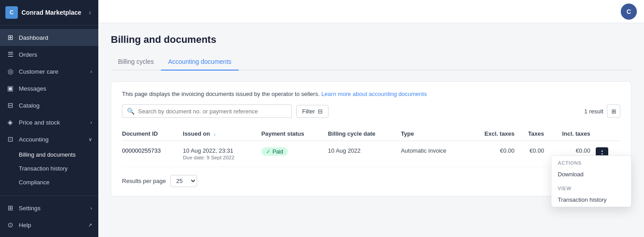 Image resolution: width=644 pixels, height=237 pixels. What do you see at coordinates (602, 111) in the screenshot?
I see `result-count: 1 result ⊞` at bounding box center [602, 111].